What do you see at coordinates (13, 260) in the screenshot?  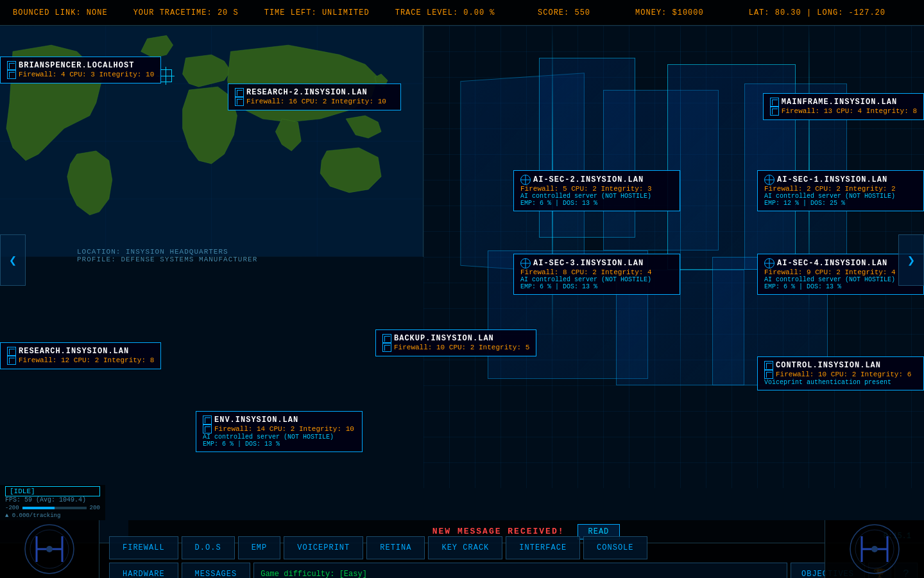 I see `nav-left-arrow: ❮` at bounding box center [13, 260].